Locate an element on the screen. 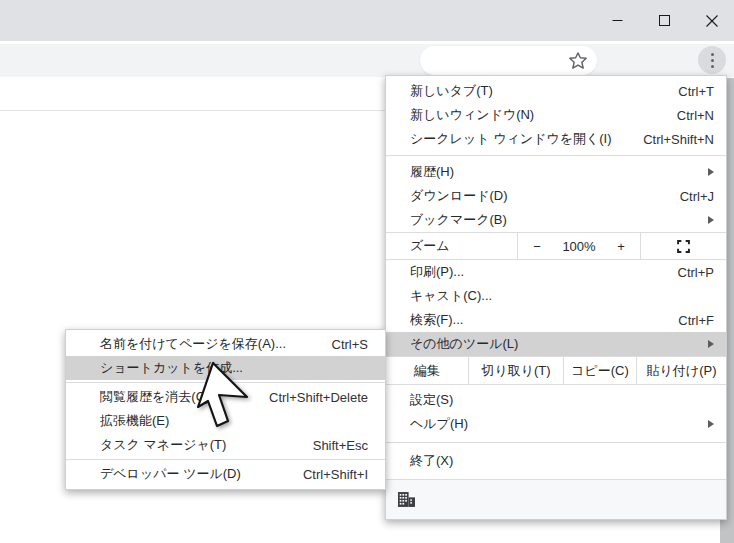 Image resolution: width=734 pixels, height=543 pixels. fullscreen-icon is located at coordinates (684, 246).